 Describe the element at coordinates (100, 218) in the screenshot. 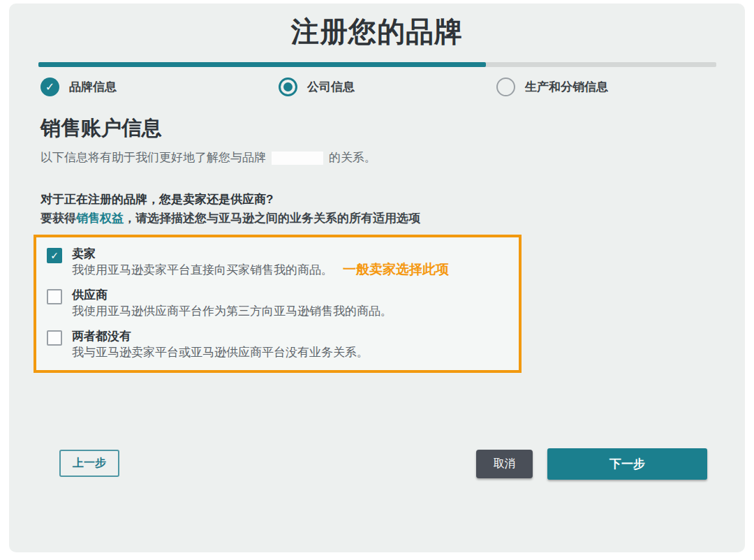

I see `selling-benefits-link: 销售权益` at that location.